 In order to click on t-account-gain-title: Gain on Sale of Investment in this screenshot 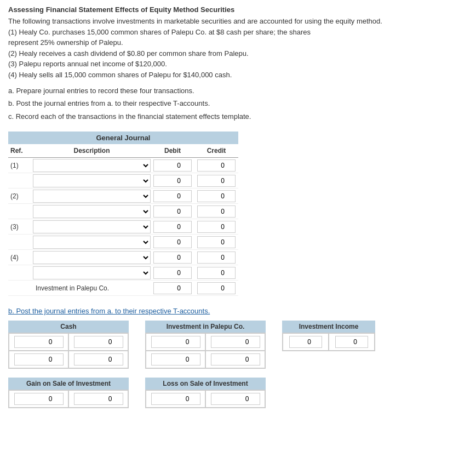, I will do `click(68, 384)`.